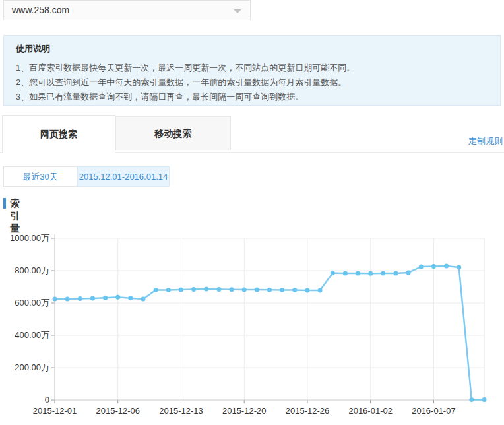 The height and width of the screenshot is (425, 504). I want to click on y-axis-label: 400.00万, so click(32, 335).